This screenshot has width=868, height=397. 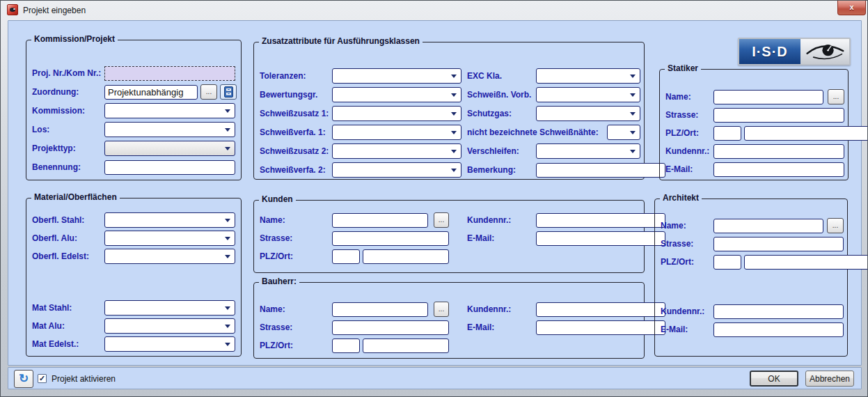 What do you see at coordinates (75, 197) in the screenshot?
I see `group-title: Material/Oberflächen` at bounding box center [75, 197].